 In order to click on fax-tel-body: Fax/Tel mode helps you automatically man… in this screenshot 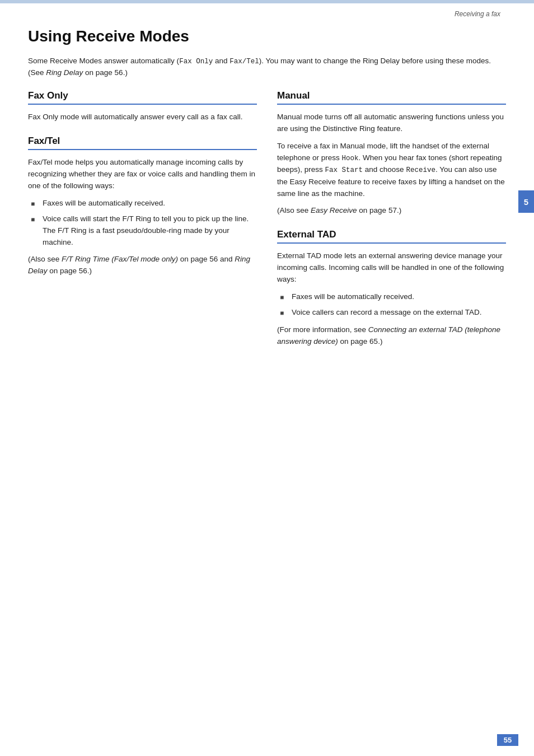, I will do `click(142, 175)`.